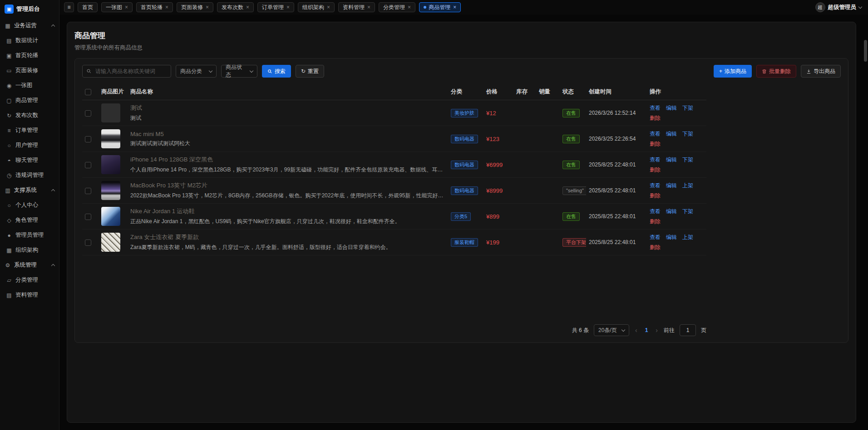 This screenshot has width=868, height=430. I want to click on sidebar-item-label: 页面装修, so click(27, 71).